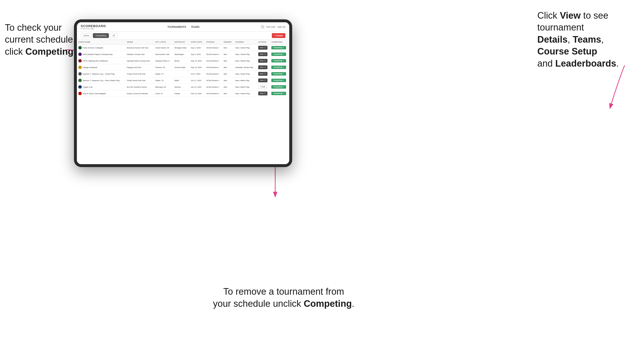 This screenshot has height=346, width=644. What do you see at coordinates (183, 94) in the screenshot?
I see `table-row: John A. Burns IntercollegiateOcean Cours…` at bounding box center [183, 94].